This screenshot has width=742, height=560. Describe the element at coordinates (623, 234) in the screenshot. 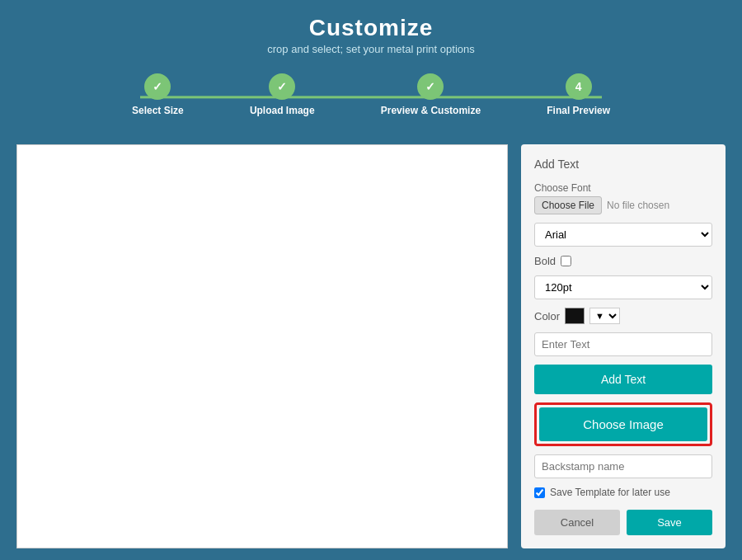

I see `font-select: Arial Times New Roman Helvetica Georgia` at that location.